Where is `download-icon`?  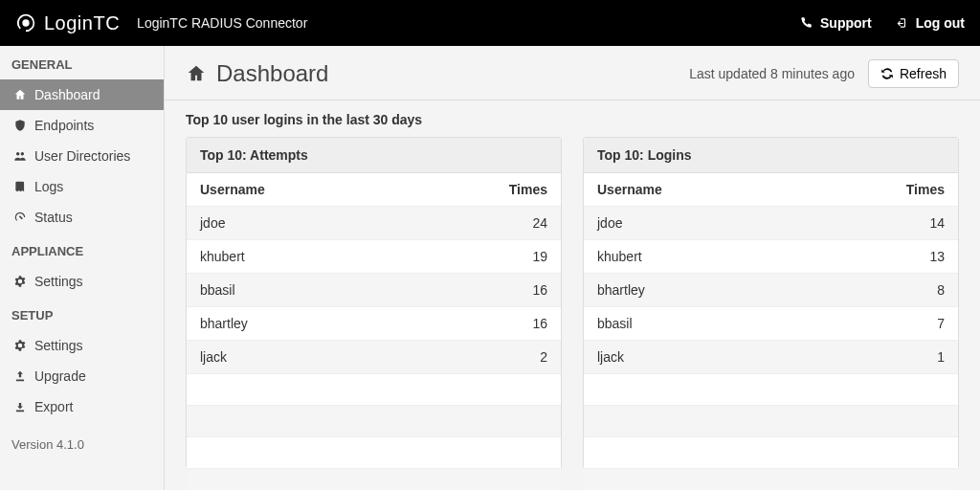 download-icon is located at coordinates (20, 407).